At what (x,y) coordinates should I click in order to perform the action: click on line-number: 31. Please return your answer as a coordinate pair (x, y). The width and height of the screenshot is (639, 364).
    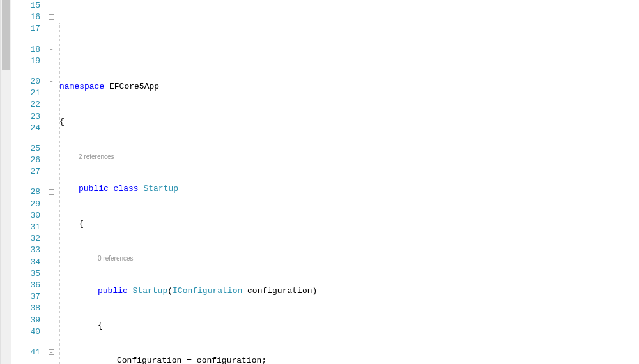
    Looking at the image, I should click on (26, 227).